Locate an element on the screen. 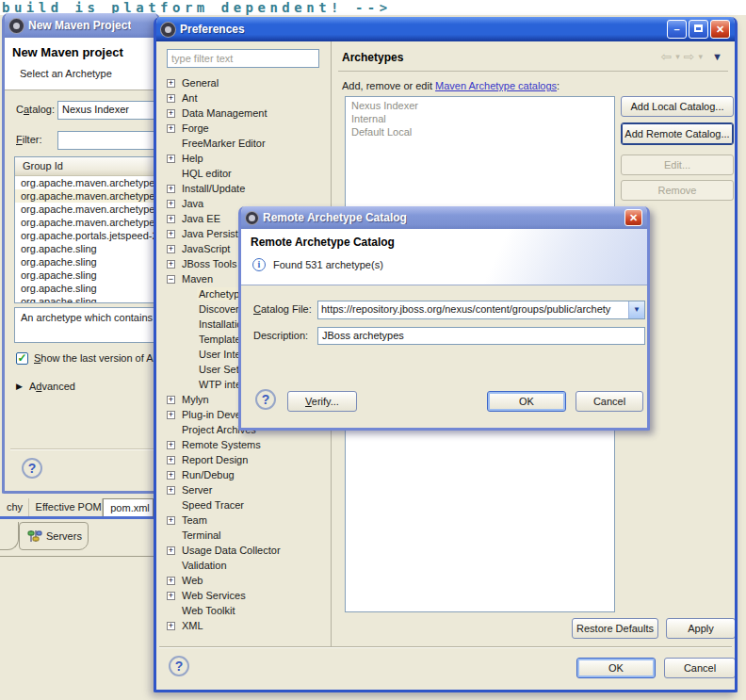 This screenshot has width=746, height=700. restore-defaults-button: Restore Defaults is located at coordinates (615, 628).